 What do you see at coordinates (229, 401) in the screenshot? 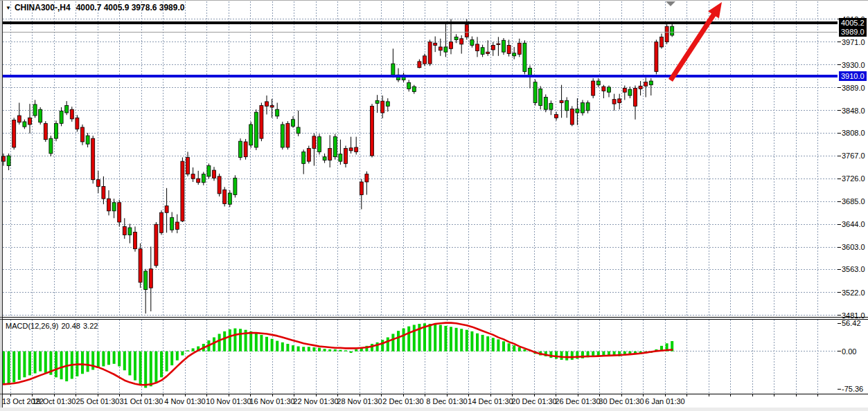
I see `time-tick-label: 10 Nov 01:30` at bounding box center [229, 401].